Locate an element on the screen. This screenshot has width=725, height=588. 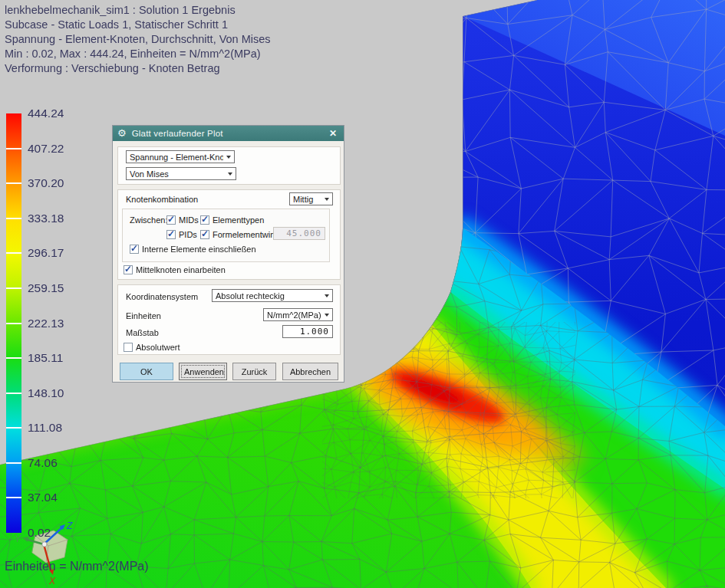
checkbox-interne-elemente is located at coordinates (134, 249).